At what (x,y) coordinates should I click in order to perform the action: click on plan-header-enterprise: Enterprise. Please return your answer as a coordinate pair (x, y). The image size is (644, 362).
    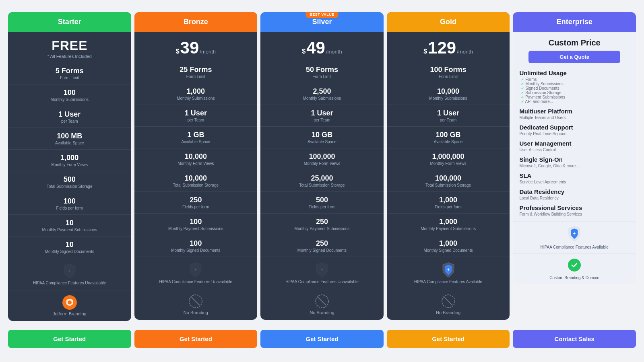
    Looking at the image, I should click on (574, 22).